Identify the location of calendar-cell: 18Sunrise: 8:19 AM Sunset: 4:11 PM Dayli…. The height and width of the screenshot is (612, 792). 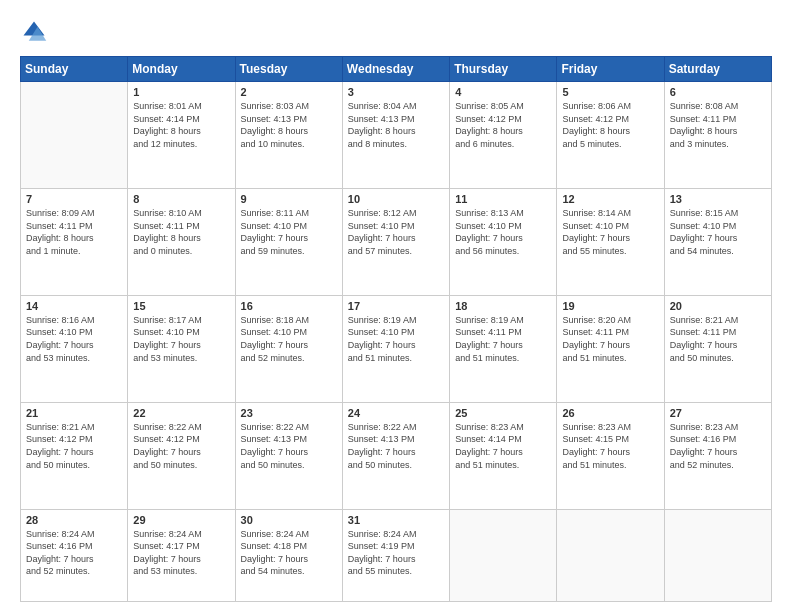
(504, 348).